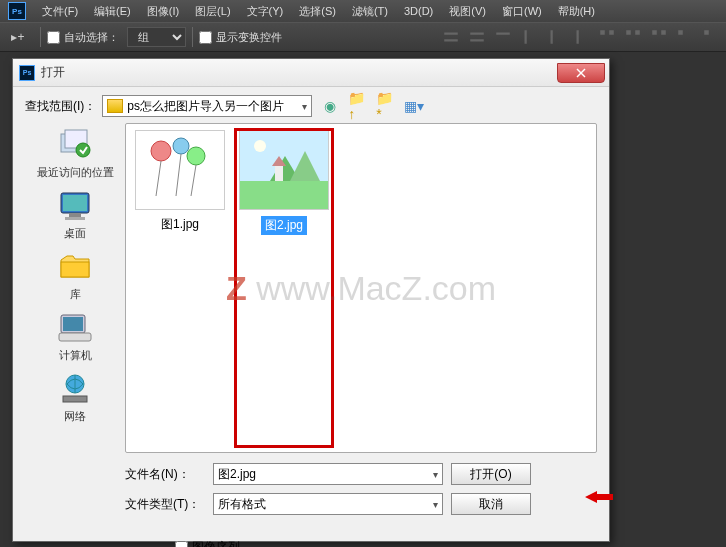 Image resolution: width=726 pixels, height=547 pixels. What do you see at coordinates (240, 38) in the screenshot?
I see `show-transform-checkbox: 显示变换控件` at bounding box center [240, 38].